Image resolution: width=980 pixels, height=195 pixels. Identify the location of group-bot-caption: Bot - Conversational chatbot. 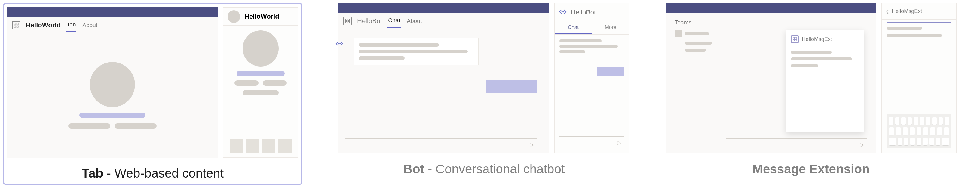
(484, 169).